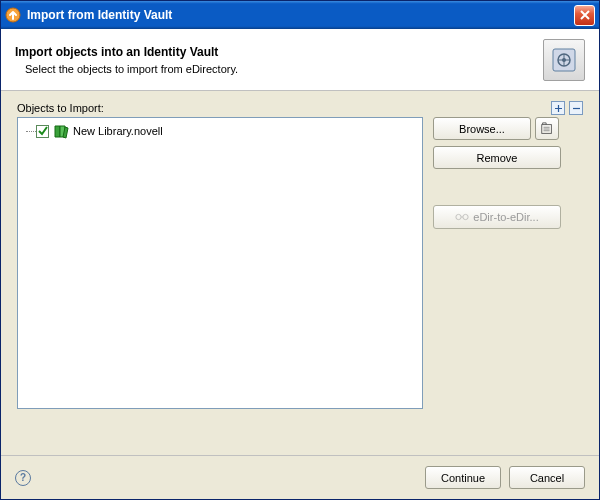 The image size is (600, 500). I want to click on library-icon, so click(61, 131).